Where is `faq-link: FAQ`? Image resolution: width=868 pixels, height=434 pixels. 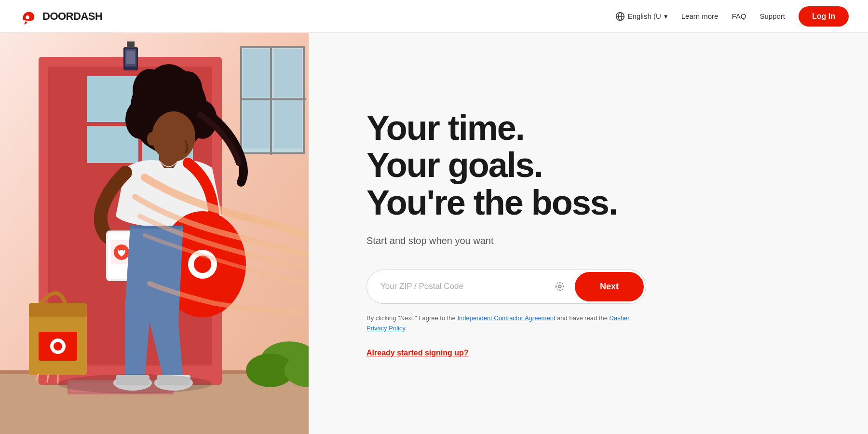 faq-link: FAQ is located at coordinates (739, 16).